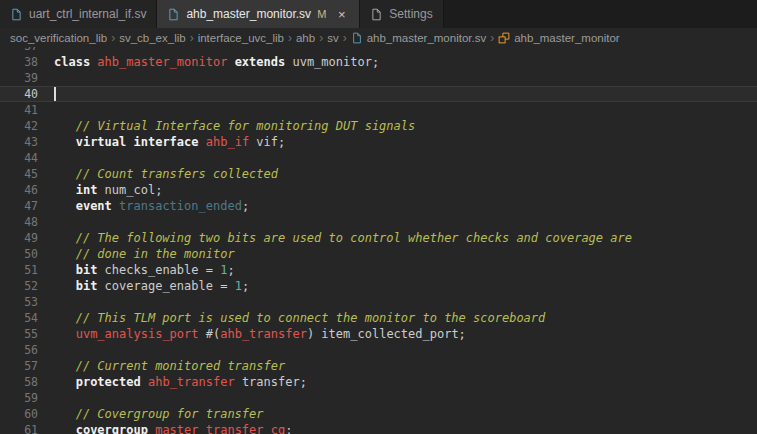 This screenshot has height=434, width=757. I want to click on code-text: bit coverage_enable = 1;, so click(398, 286).